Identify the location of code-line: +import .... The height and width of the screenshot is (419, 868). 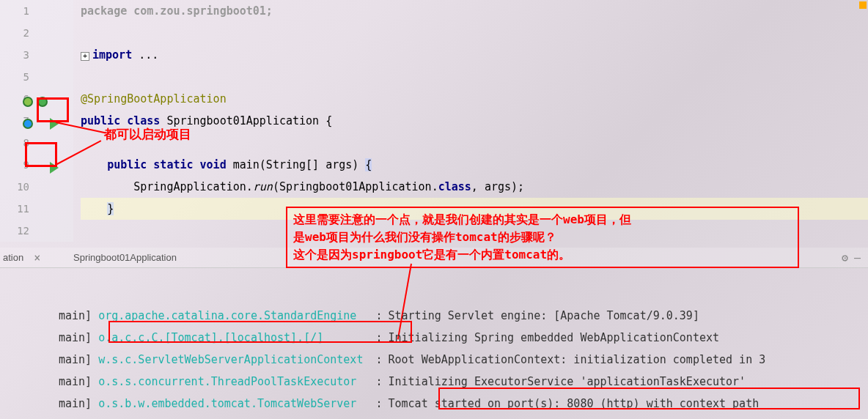
(474, 55).